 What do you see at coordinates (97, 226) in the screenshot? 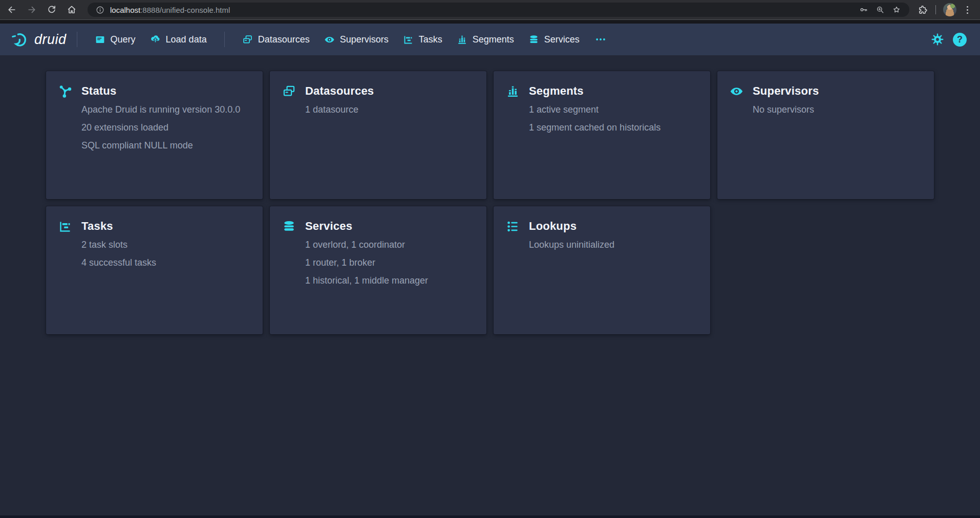
I see `card-title: Tasks` at bounding box center [97, 226].